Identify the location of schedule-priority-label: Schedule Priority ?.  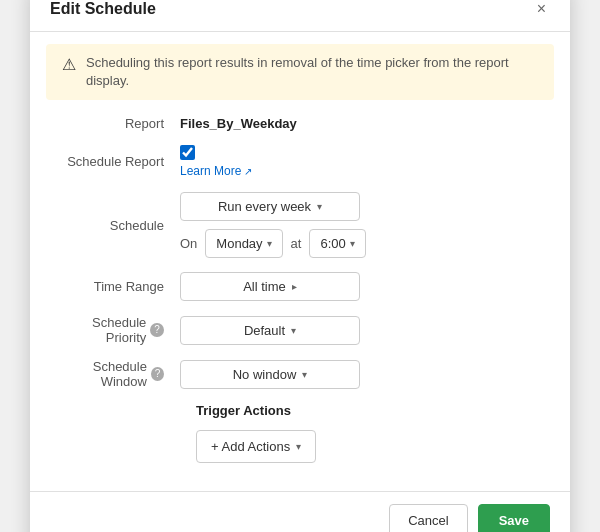
(115, 330).